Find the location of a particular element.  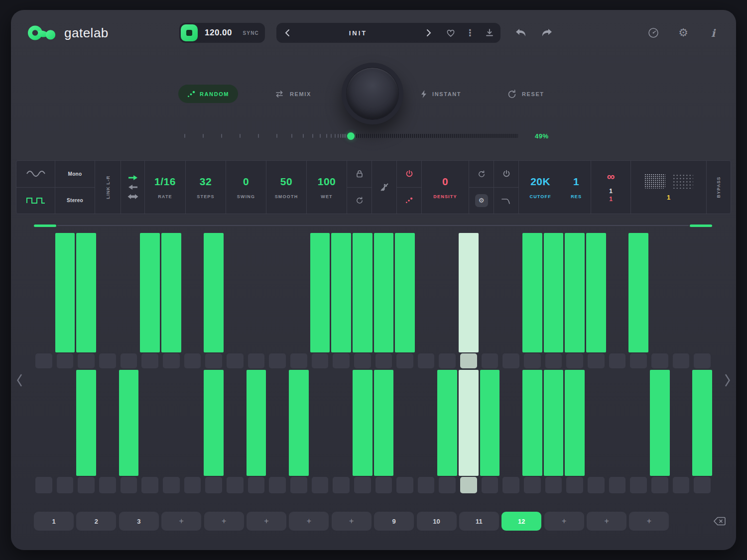

favorite-button is located at coordinates (451, 33).